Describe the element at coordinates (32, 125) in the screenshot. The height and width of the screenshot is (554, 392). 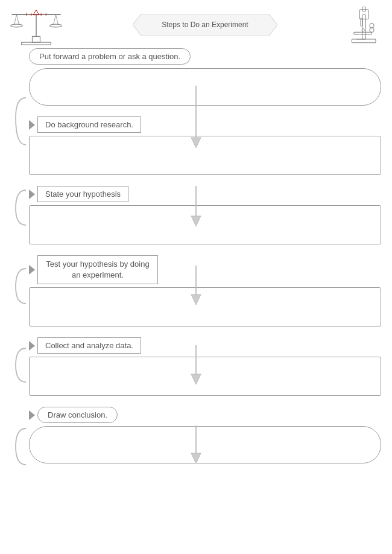
I see `step-1-arrow-pointer` at that location.